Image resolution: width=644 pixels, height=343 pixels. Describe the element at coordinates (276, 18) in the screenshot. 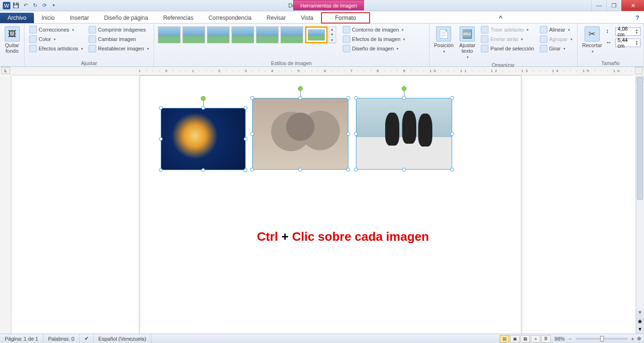

I see `tab-revisar: Revisar` at that location.